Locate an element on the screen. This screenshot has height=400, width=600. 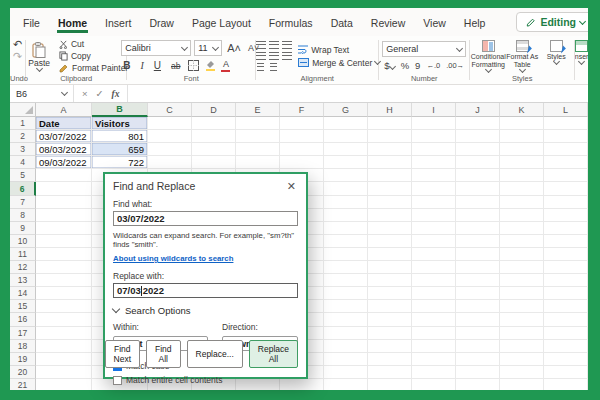
cell-l15 is located at coordinates (566, 306).